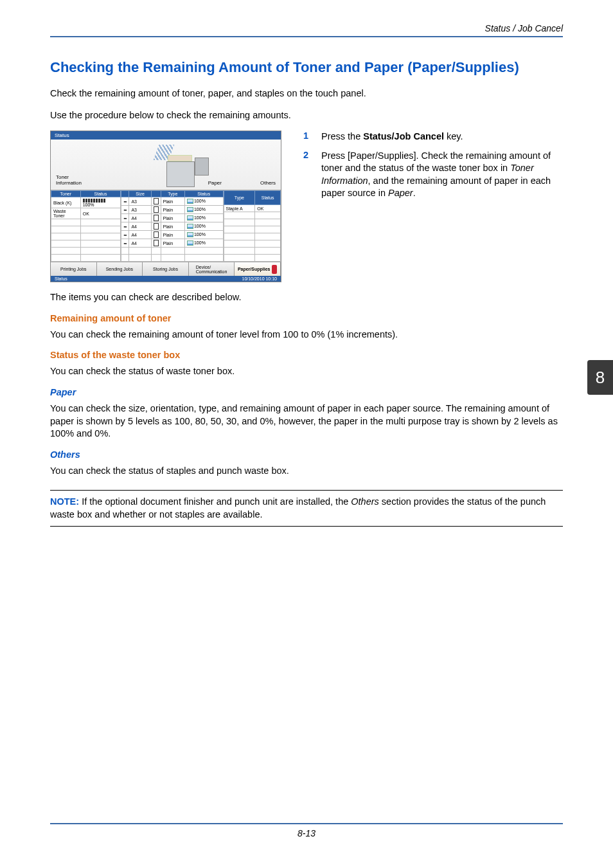 The height and width of the screenshot is (868, 613). What do you see at coordinates (204, 194) in the screenshot?
I see `th-paper-status: Status` at bounding box center [204, 194].